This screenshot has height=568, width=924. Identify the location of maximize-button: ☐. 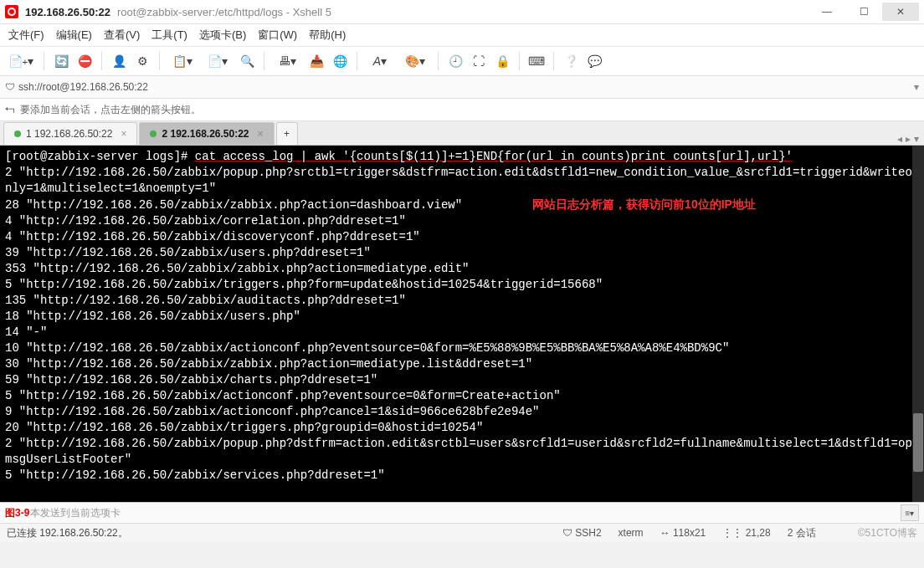
(864, 12).